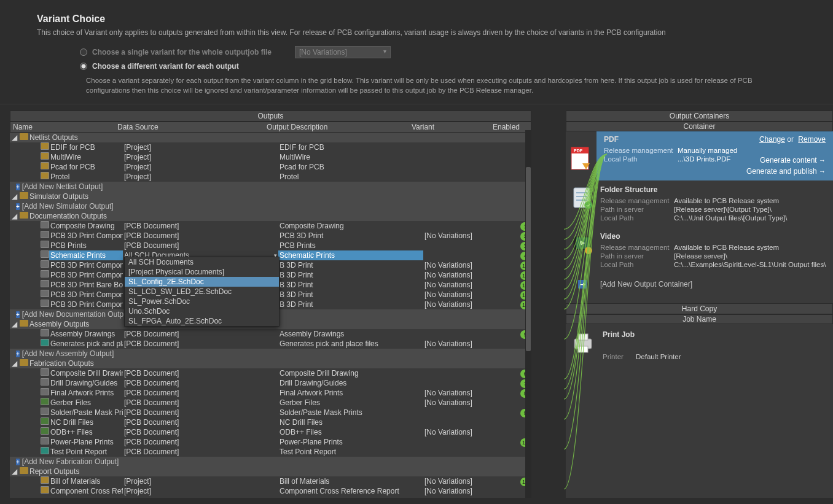  I want to click on output-row: Assembly Drawings[PCB Document]Assembly …, so click(270, 334).